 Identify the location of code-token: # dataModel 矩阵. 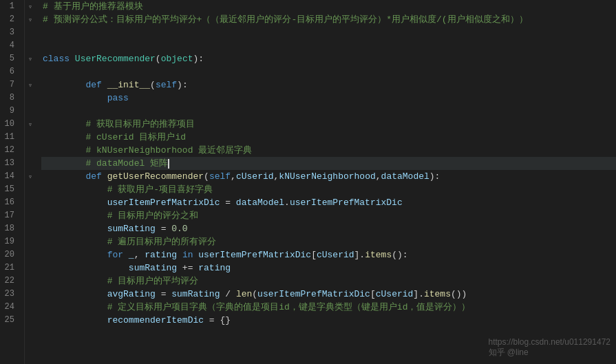
(127, 164).